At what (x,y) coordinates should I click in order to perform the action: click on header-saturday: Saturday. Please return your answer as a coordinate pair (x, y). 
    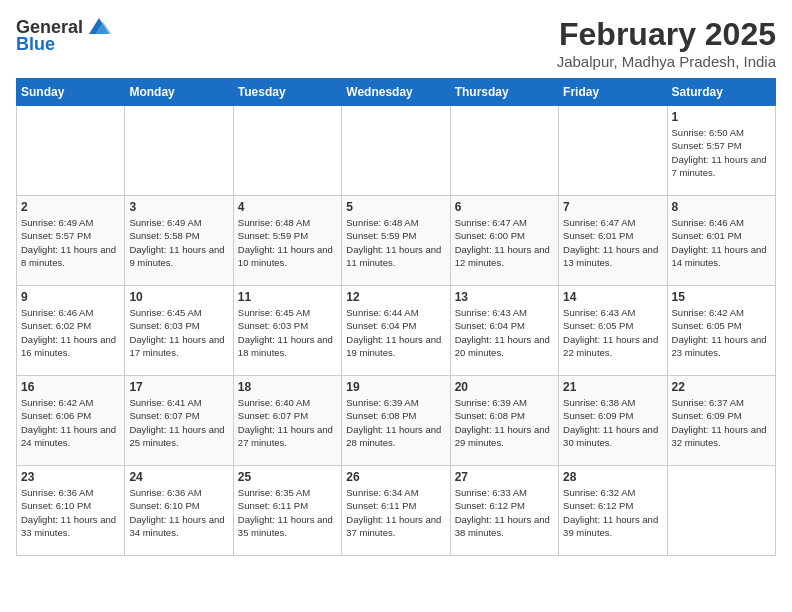
    Looking at the image, I should click on (721, 92).